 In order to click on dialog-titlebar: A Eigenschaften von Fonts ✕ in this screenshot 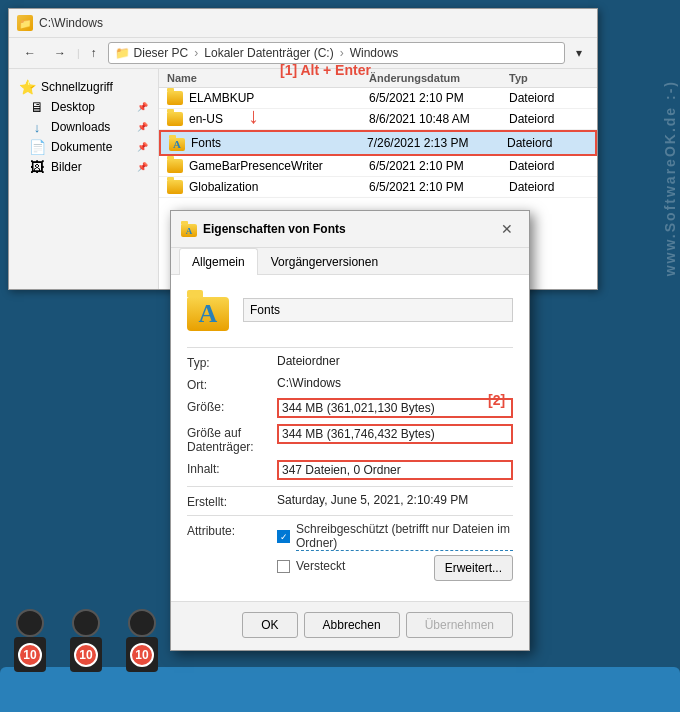, I will do `click(350, 230)`.